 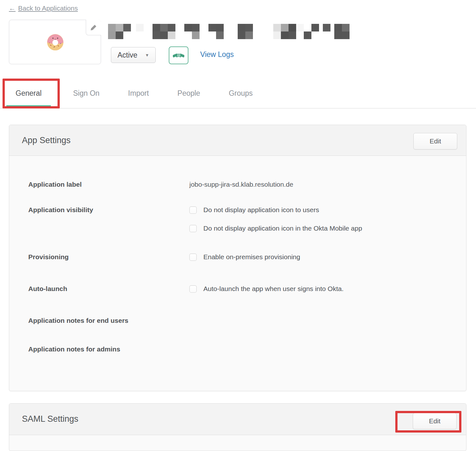 What do you see at coordinates (238, 419) in the screenshot?
I see `saml-settings-header: SAML Settings Edit` at bounding box center [238, 419].